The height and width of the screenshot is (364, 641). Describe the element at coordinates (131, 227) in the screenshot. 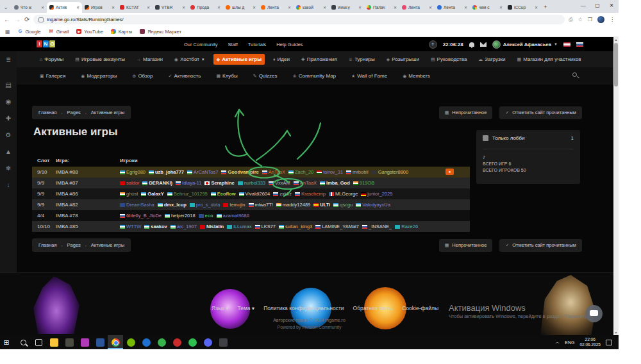

I see `player: WTTW` at that location.